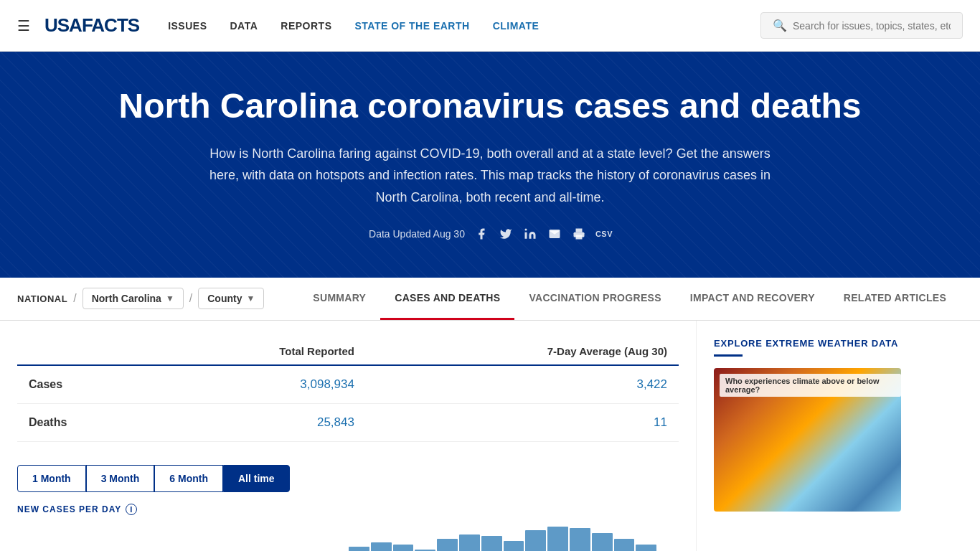  What do you see at coordinates (448, 298) in the screenshot?
I see `tab-cases-deaths: CASES AND DEATHS` at bounding box center [448, 298].